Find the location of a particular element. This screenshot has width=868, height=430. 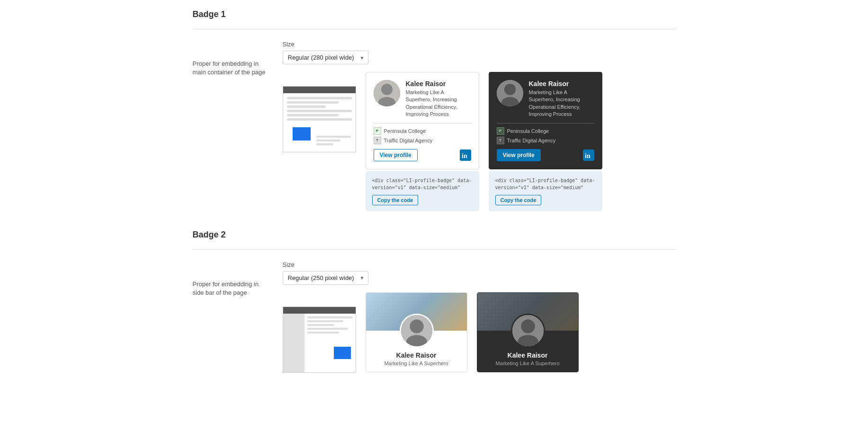

badge1-size-label: Size is located at coordinates (479, 44).